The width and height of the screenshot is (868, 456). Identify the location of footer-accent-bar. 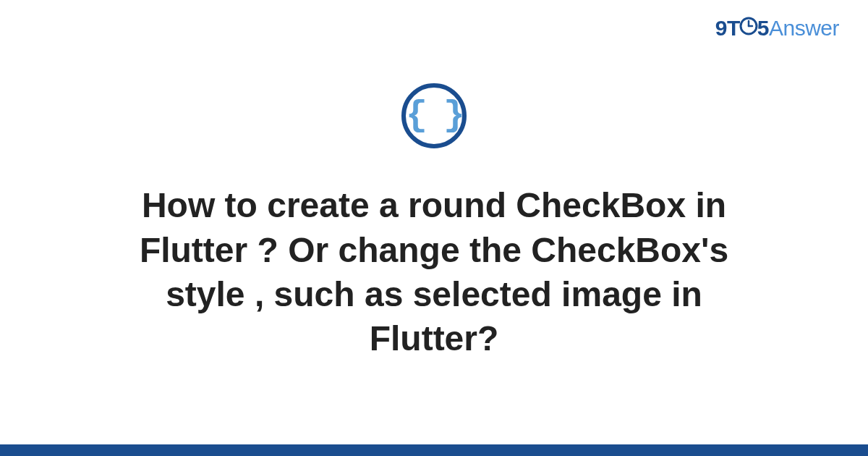
(434, 450).